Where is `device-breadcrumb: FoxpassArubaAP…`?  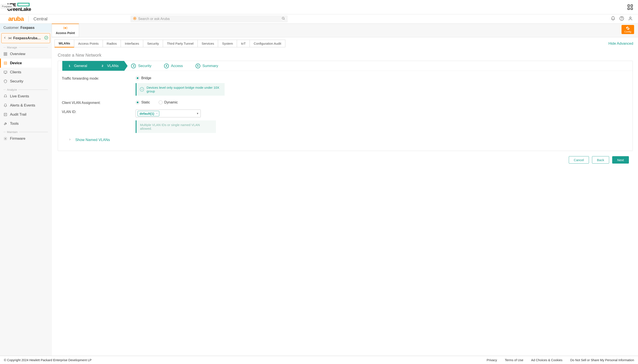 device-breadcrumb: FoxpassArubaAP… is located at coordinates (26, 38).